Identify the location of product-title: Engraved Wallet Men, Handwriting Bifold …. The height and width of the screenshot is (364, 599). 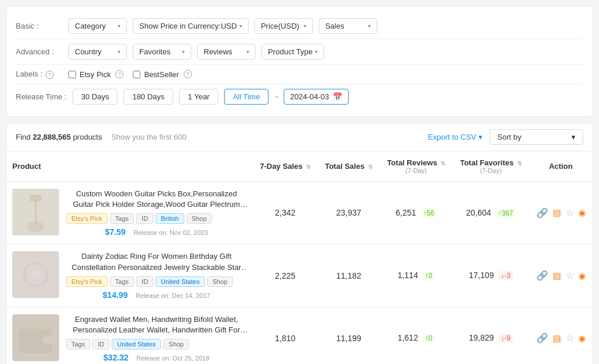
(157, 325).